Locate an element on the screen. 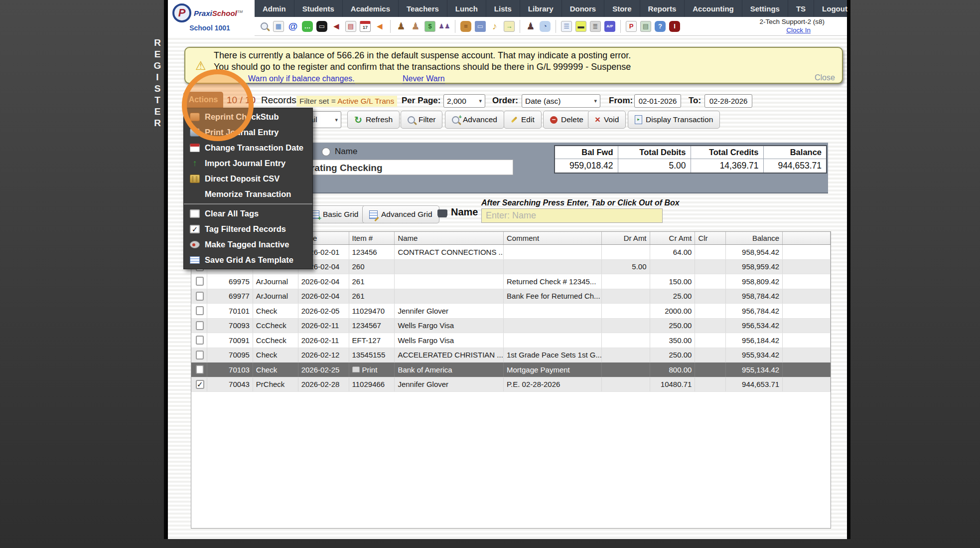  pdf-icon: P is located at coordinates (631, 26).